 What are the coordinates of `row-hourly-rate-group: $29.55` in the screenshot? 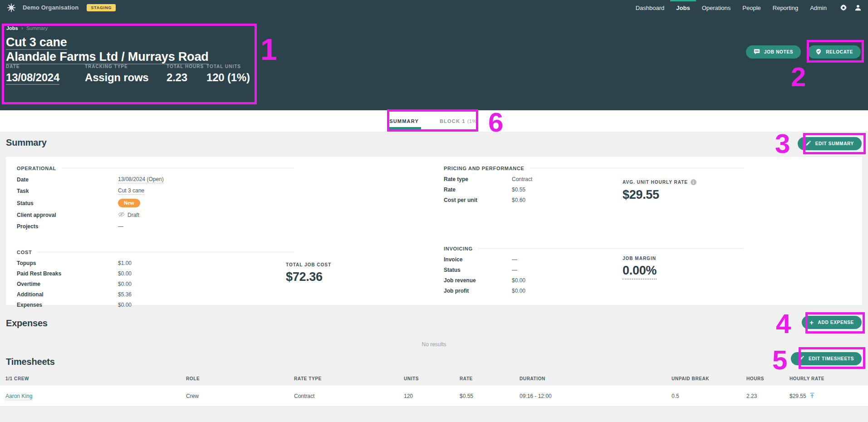 It's located at (802, 396).